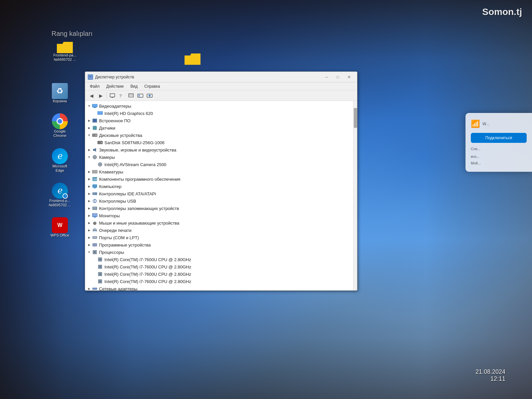  What do you see at coordinates (140, 179) in the screenshot?
I see `label-software-components: Компоненты программного обеспечения` at bounding box center [140, 179].